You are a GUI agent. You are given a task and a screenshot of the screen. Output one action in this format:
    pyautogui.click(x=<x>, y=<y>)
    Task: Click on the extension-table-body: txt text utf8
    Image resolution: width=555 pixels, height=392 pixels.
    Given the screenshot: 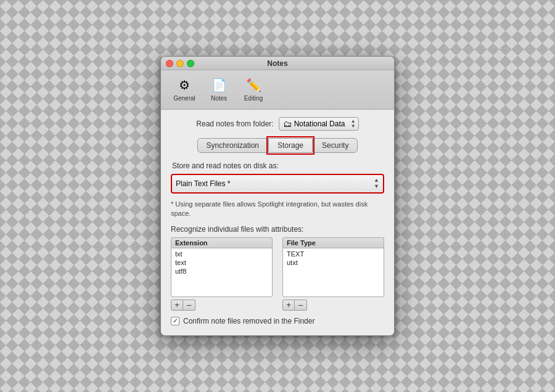 What is the action you would take?
    pyautogui.click(x=222, y=272)
    